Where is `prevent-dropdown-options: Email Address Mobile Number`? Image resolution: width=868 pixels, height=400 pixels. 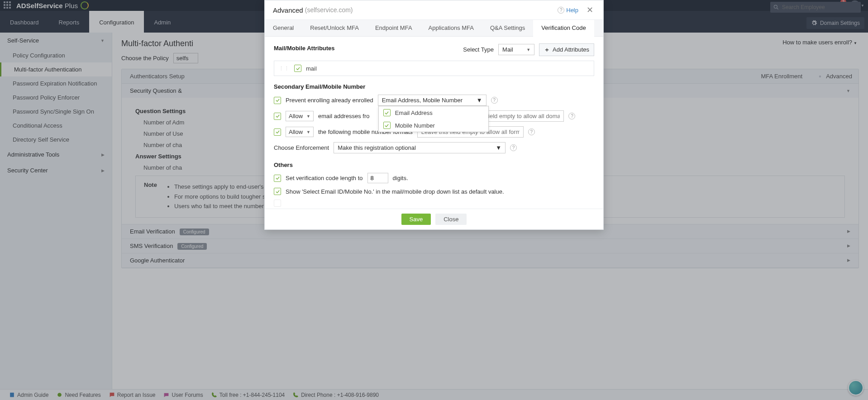
prevent-dropdown-options: Email Address Mobile Number is located at coordinates (434, 119).